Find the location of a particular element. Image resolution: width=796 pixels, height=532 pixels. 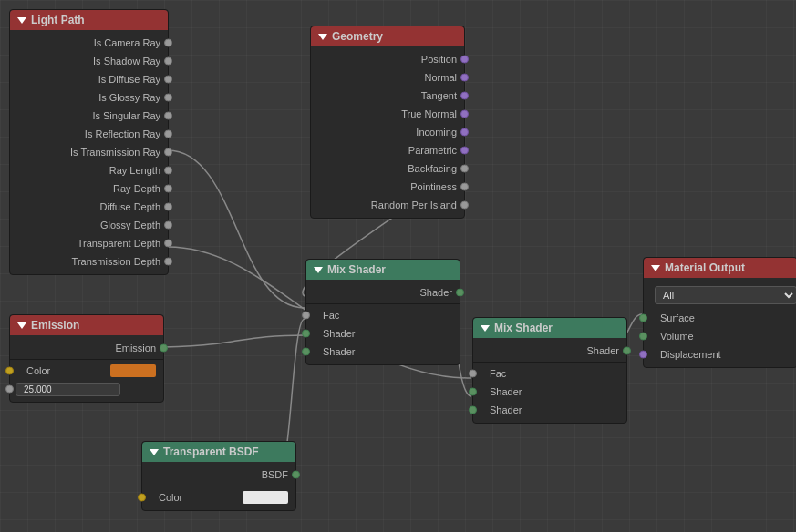

emission-title: Emission is located at coordinates (55, 325).